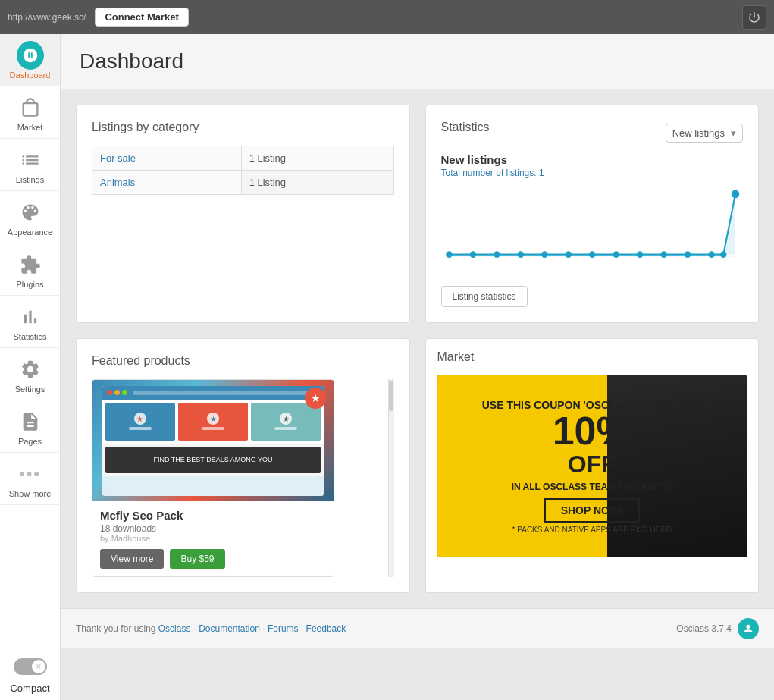  I want to click on sidebar-item-appearance: Appearance, so click(30, 217).